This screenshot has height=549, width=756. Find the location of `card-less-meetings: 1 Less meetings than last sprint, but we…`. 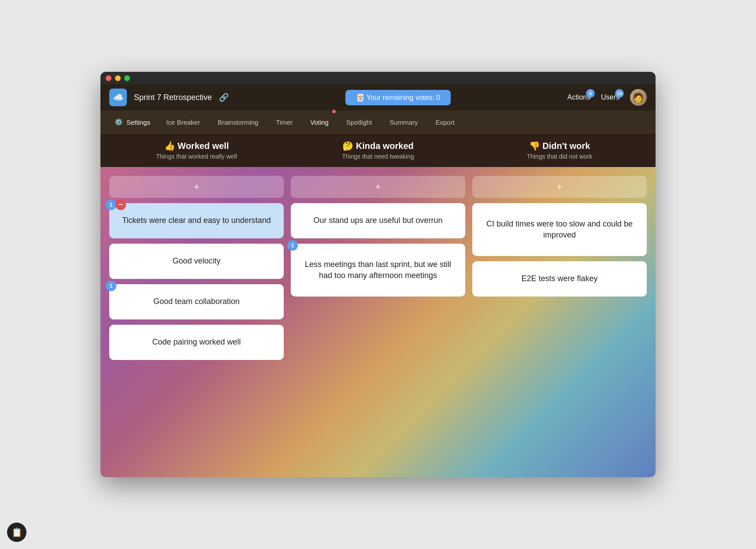

card-less-meetings: 1 Less meetings than last sprint, but we… is located at coordinates (378, 270).